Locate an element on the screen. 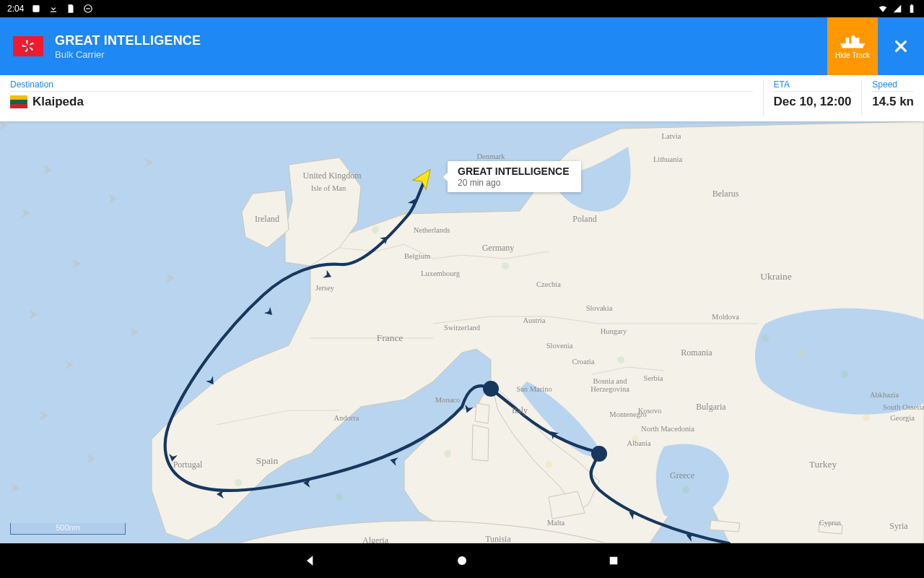  country-label: Algeria is located at coordinates (375, 540).